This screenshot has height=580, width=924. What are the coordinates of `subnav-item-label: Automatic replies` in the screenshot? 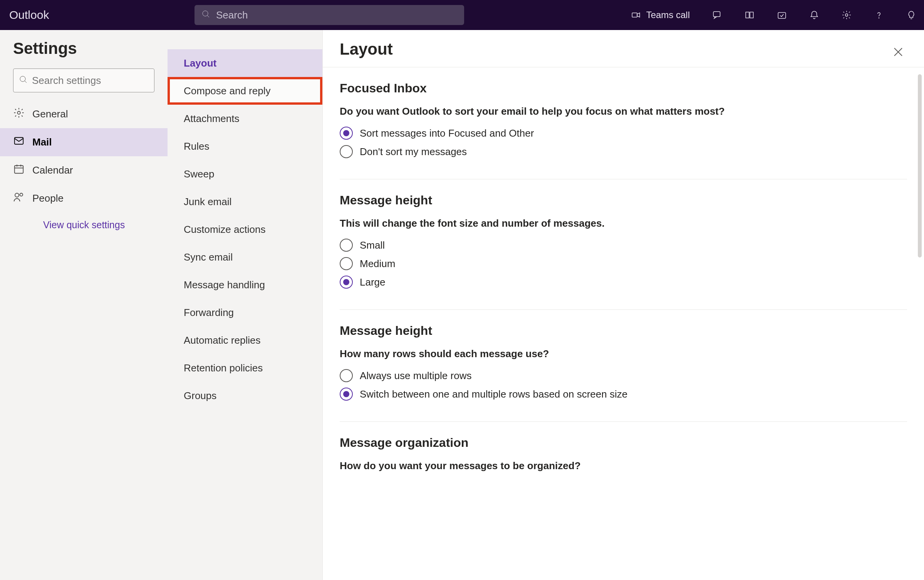 It's located at (222, 340).